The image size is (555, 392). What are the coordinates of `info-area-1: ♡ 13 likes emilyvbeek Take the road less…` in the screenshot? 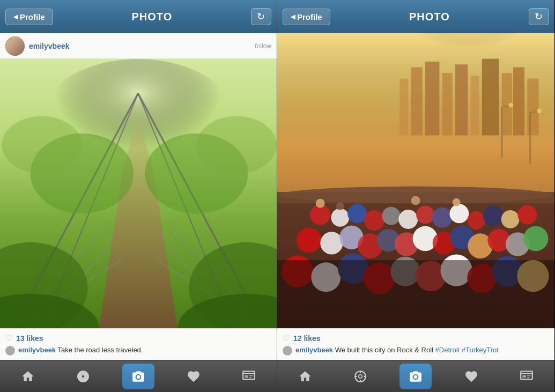 It's located at (138, 344).